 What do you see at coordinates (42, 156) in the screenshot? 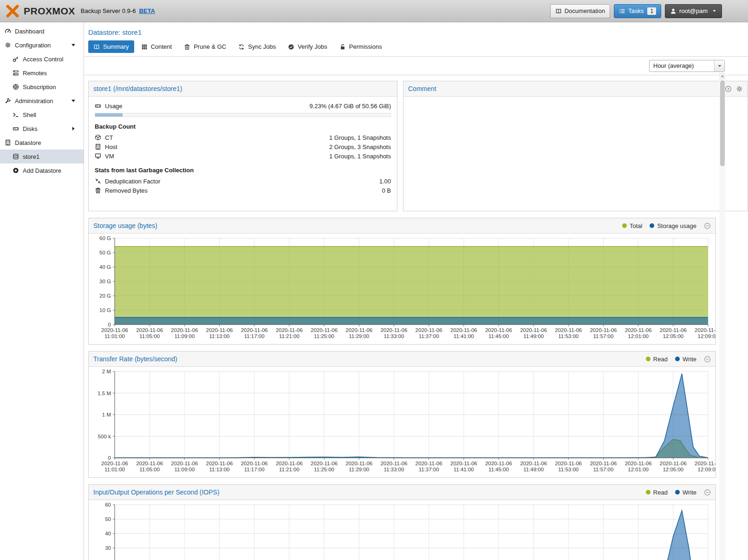
I see `sidebar-item-store1: store1` at bounding box center [42, 156].